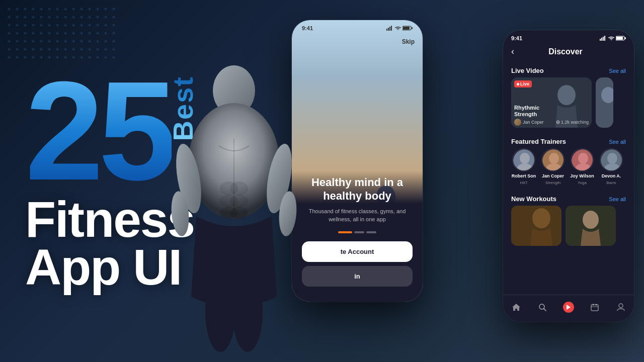  I want to click on discover-nav: ‹ Discover, so click(569, 51).